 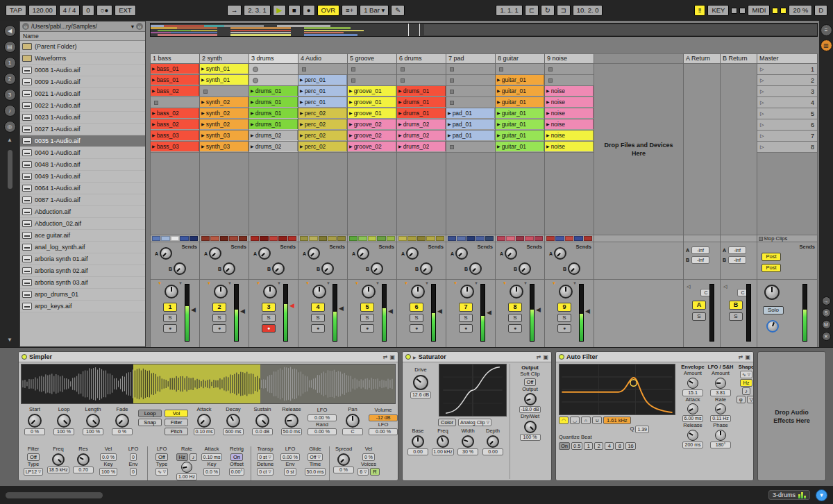 What do you see at coordinates (269, 307) in the screenshot?
I see `track-activator: 3` at bounding box center [269, 307].